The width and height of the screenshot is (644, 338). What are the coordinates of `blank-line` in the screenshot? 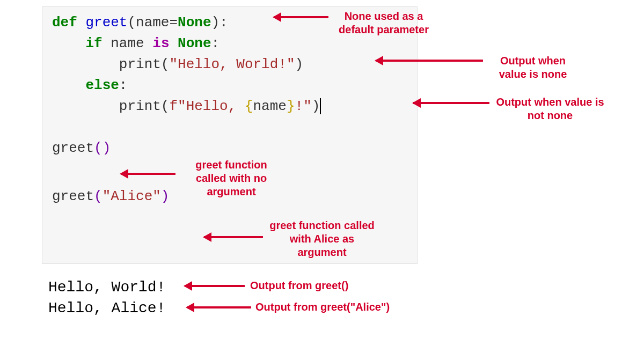 It's located at (230, 128).